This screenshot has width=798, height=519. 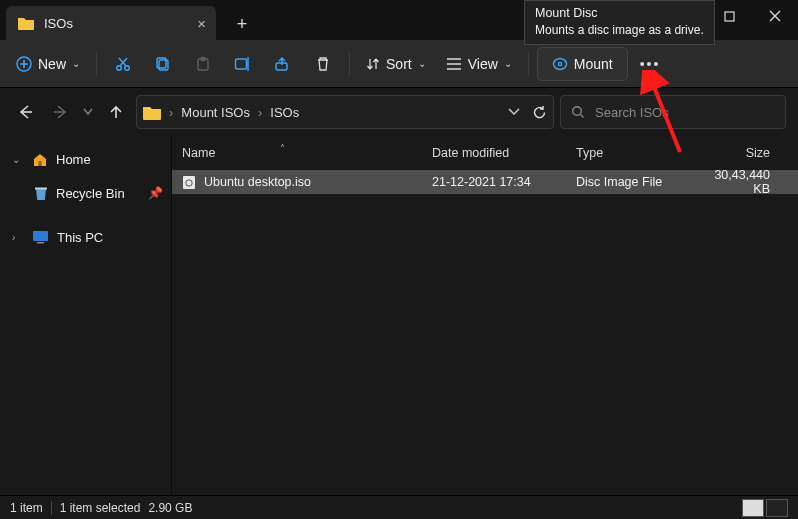 What do you see at coordinates (399, 112) in the screenshot?
I see `navigation-bar: › Mount ISOs › ISOs Search ISOs` at bounding box center [399, 112].